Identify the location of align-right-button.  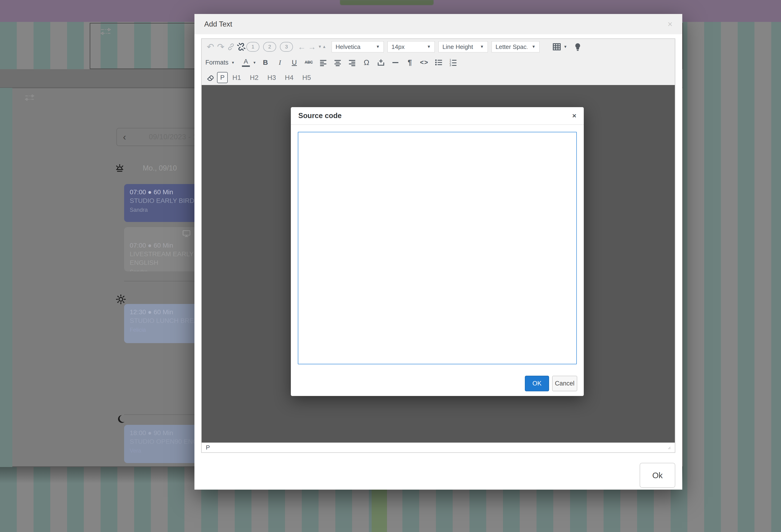
(352, 63).